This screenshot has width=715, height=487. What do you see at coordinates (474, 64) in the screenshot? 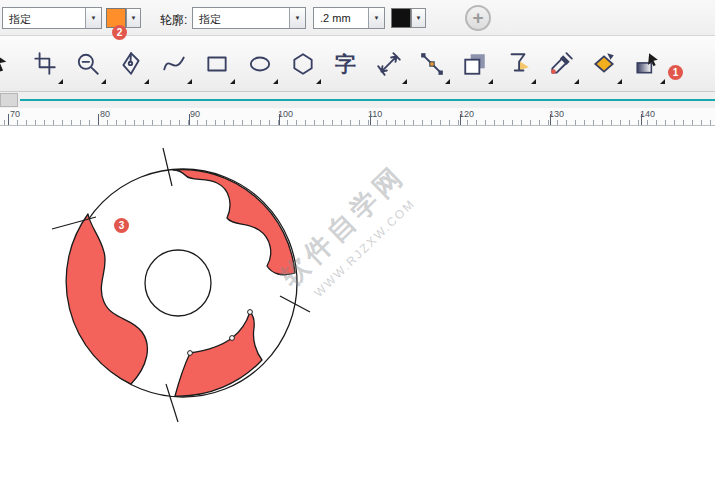
I see `drop-shadow-tool` at bounding box center [474, 64].